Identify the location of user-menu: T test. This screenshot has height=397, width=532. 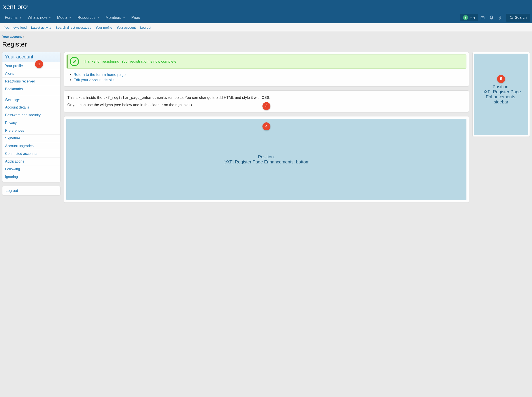
(469, 18).